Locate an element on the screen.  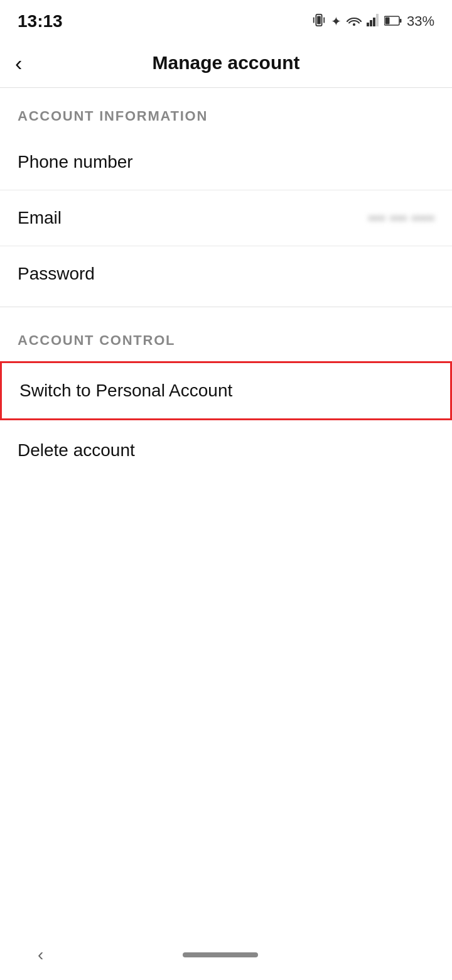
wifi-icon is located at coordinates (354, 21).